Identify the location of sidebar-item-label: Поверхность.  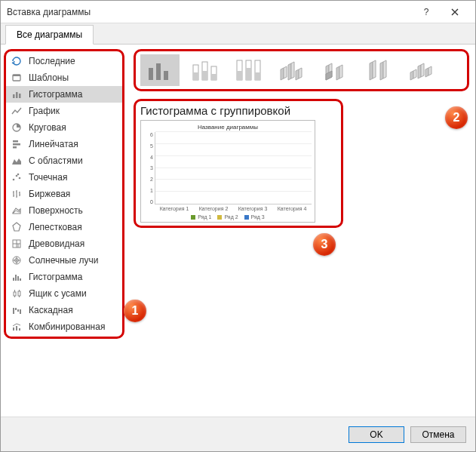
(56, 211).